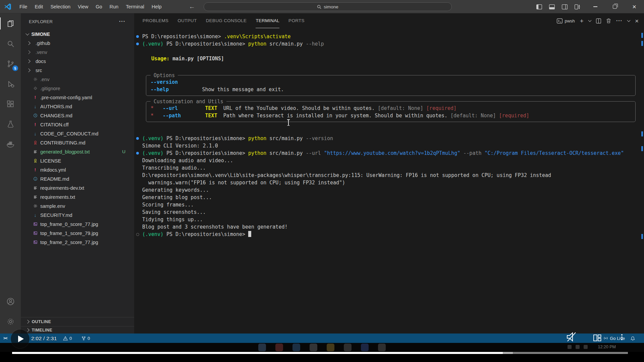 The width and height of the screenshot is (644, 362). What do you see at coordinates (595, 7) in the screenshot?
I see `minimize-button` at bounding box center [595, 7].